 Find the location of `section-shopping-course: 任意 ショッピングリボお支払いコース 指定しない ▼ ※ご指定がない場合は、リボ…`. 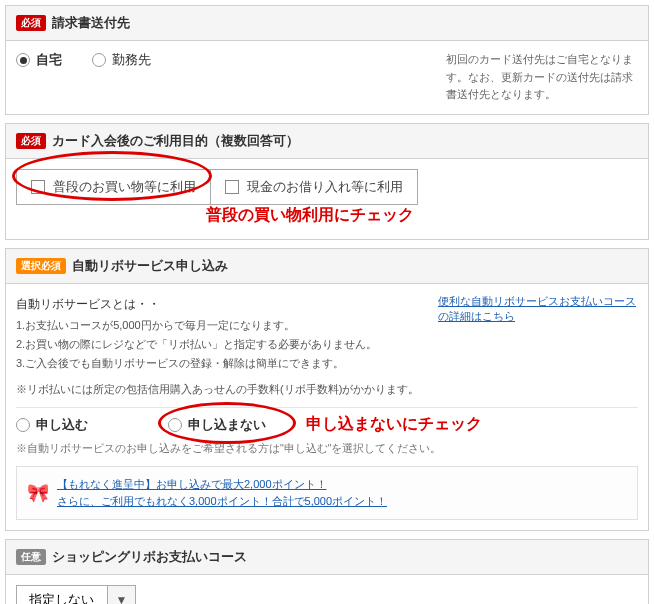

section-shopping-course: 任意 ショッピングリボお支払いコース 指定しない ▼ ※ご指定がない場合は、リボ… is located at coordinates (327, 572).